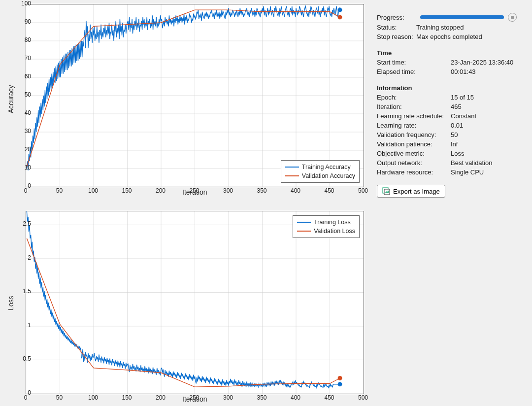 The height and width of the screenshot is (406, 532). Describe the element at coordinates (417, 191) in the screenshot. I see `export-label: Export as Image` at that location.